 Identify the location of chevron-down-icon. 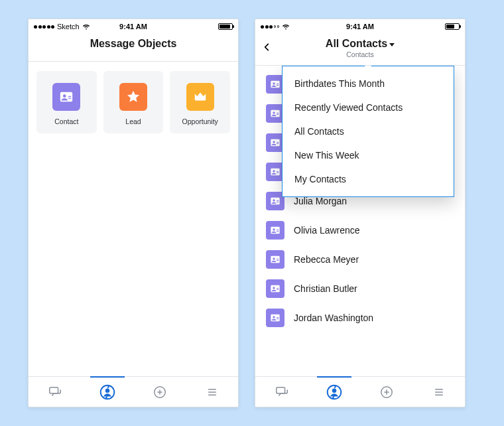
(392, 45).